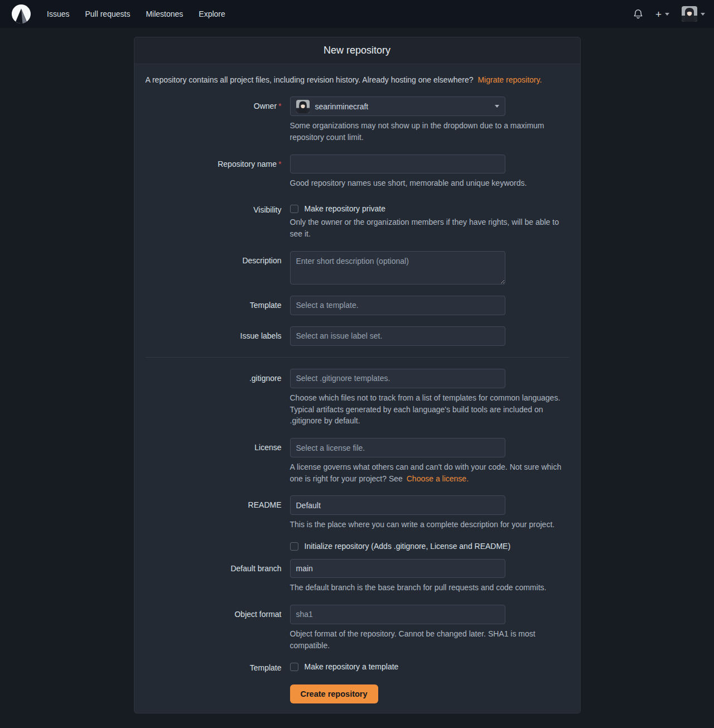 This screenshot has height=728, width=714. I want to click on owner-help: Some organizations may not show up in th…, so click(430, 132).